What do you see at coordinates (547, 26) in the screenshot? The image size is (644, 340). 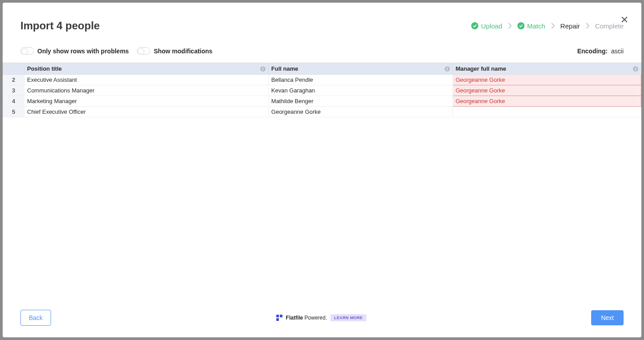 I see `progress-steps: Upload Match Repair Complete` at bounding box center [547, 26].